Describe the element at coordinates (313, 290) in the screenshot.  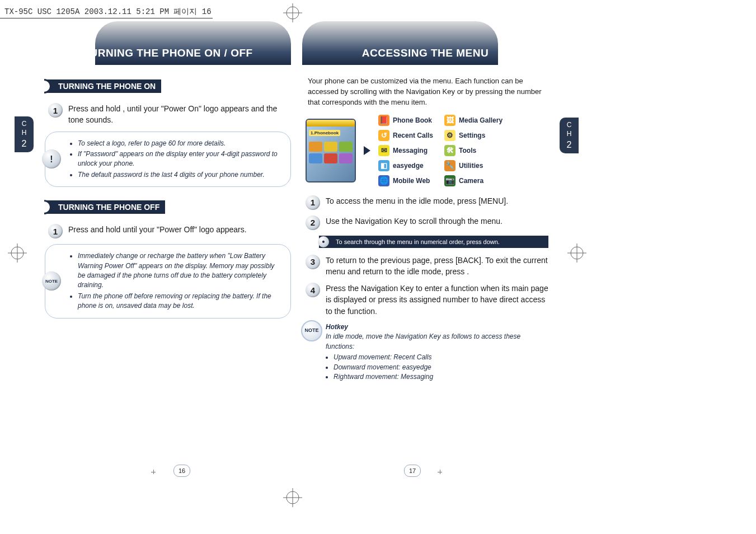
I see `step-number-icon: 4` at that location.